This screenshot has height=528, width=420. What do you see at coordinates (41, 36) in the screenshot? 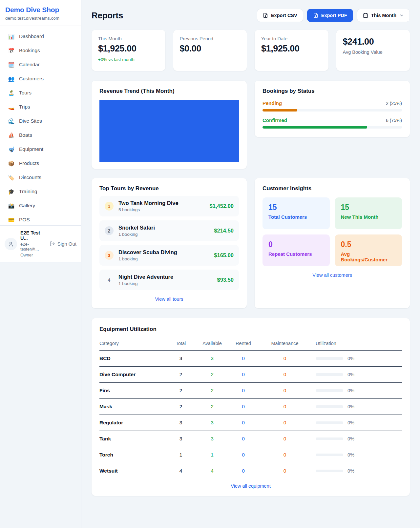
I see `sidebar-item-dashboard: 📊 Dashboard` at bounding box center [41, 36].